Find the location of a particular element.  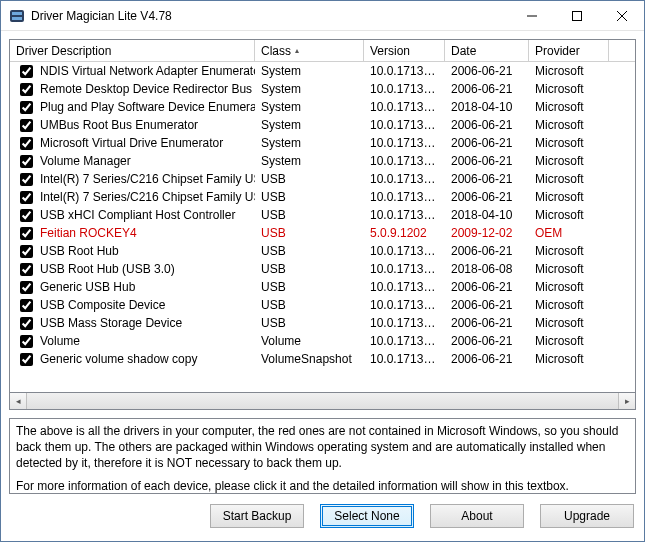

cell-description: Volume is located at coordinates (60, 341).